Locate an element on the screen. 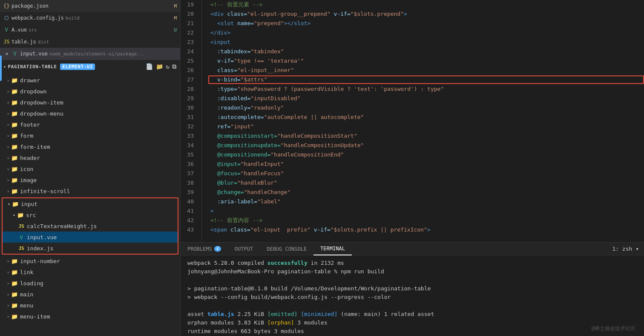  file-tab-label: input.vue is located at coordinates (34, 54).